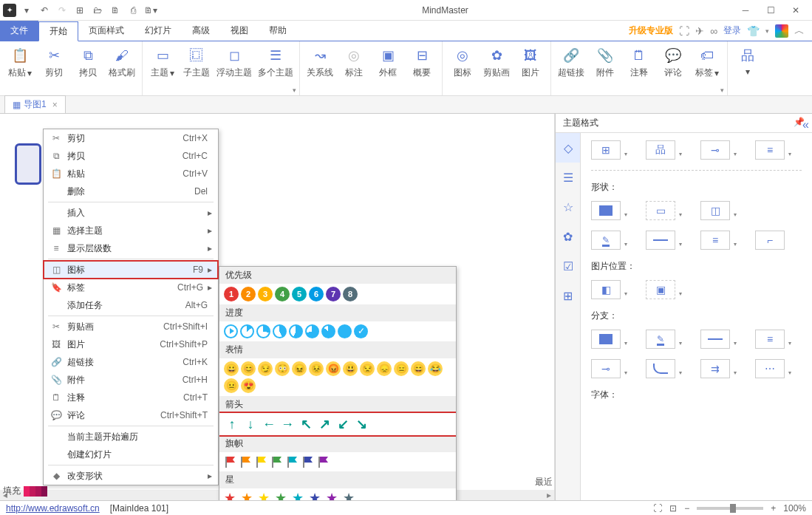 This screenshot has height=515, width=812. What do you see at coordinates (115, 10) in the screenshot?
I see `save-icon: 🗎` at bounding box center [115, 10].